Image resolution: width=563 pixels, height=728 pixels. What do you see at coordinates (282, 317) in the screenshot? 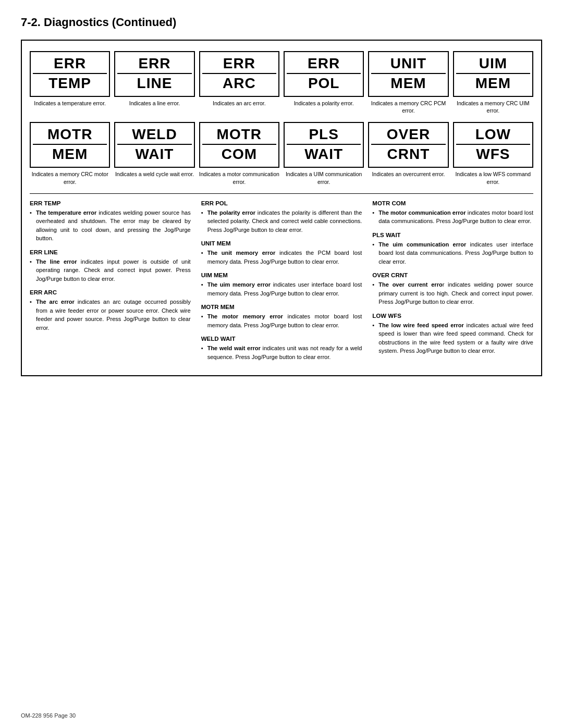
I see `desc-section-motr-mem: MOTR MEMThe motor memory error indicates…` at bounding box center [282, 317].